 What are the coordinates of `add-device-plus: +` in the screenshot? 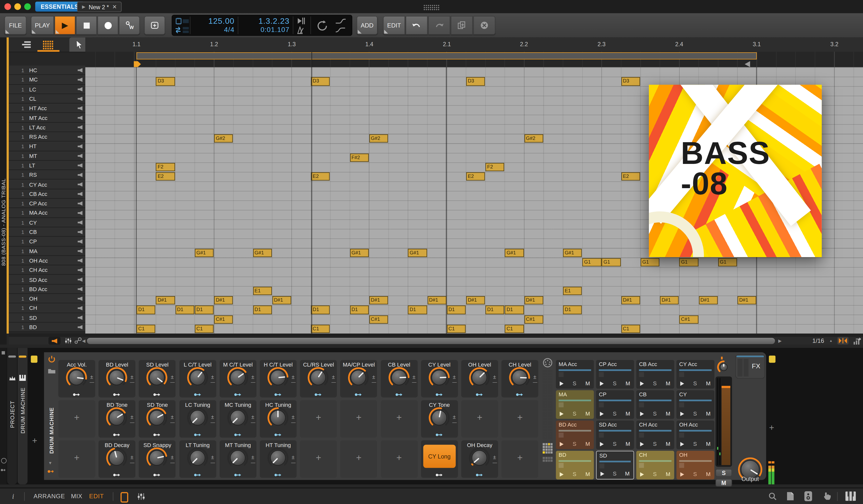 It's located at (35, 440).